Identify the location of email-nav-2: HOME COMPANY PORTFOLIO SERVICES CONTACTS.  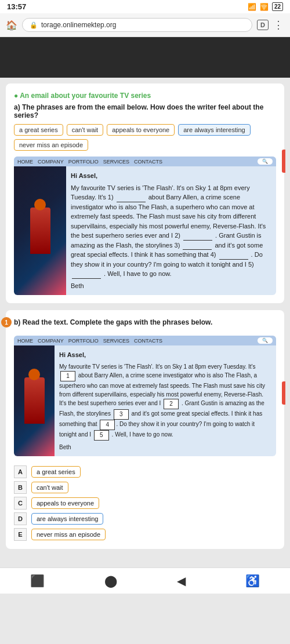
(90, 341).